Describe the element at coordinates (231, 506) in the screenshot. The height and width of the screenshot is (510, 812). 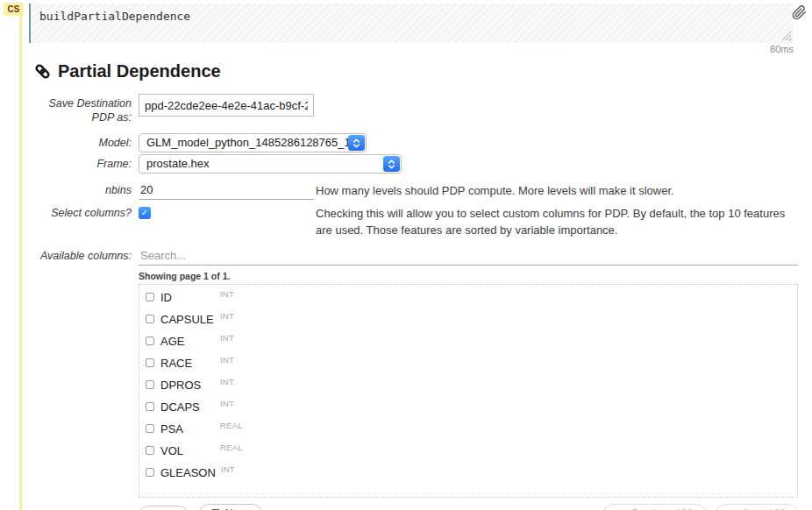
I see `select-none-button: None` at that location.